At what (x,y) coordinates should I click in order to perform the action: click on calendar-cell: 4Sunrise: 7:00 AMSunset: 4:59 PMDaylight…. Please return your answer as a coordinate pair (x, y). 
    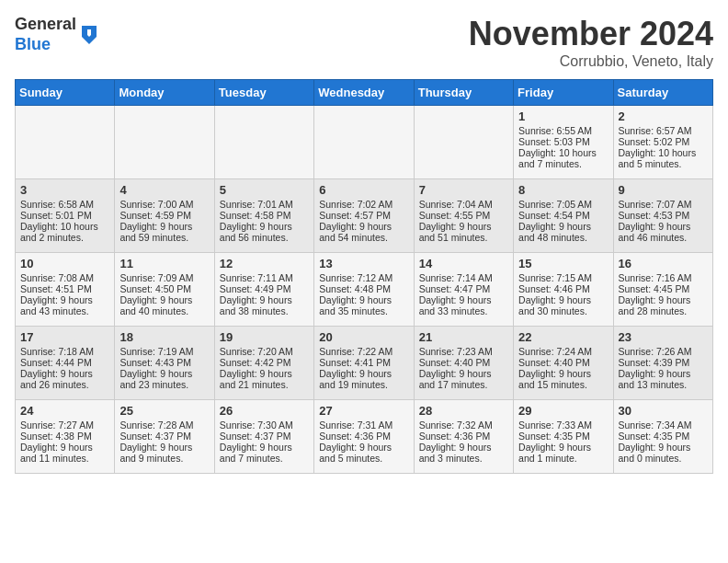
    Looking at the image, I should click on (165, 216).